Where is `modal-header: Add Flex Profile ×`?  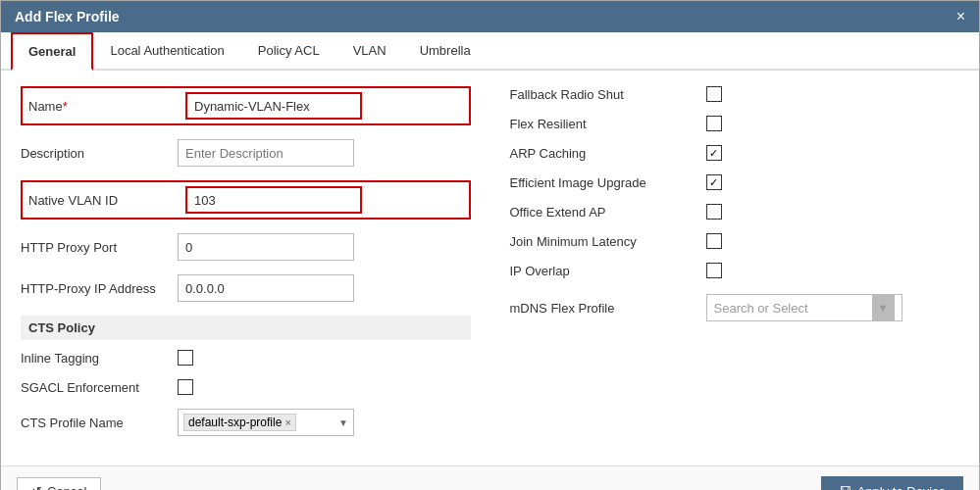
modal-header: Add Flex Profile × is located at coordinates (490, 17).